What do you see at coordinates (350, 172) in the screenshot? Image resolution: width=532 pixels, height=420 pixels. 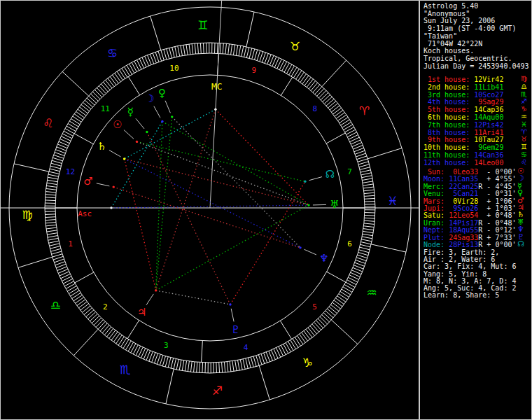 I see `house-number-7: 7` at bounding box center [350, 172].